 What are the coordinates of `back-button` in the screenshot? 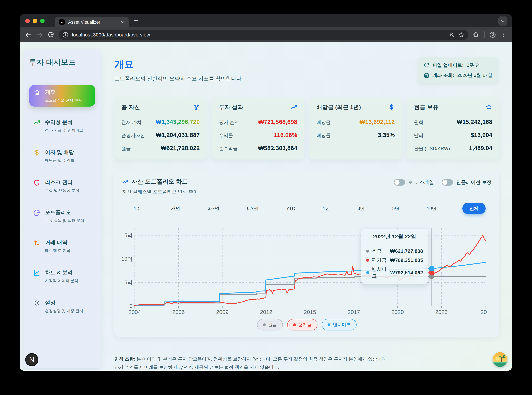 It's located at (28, 35).